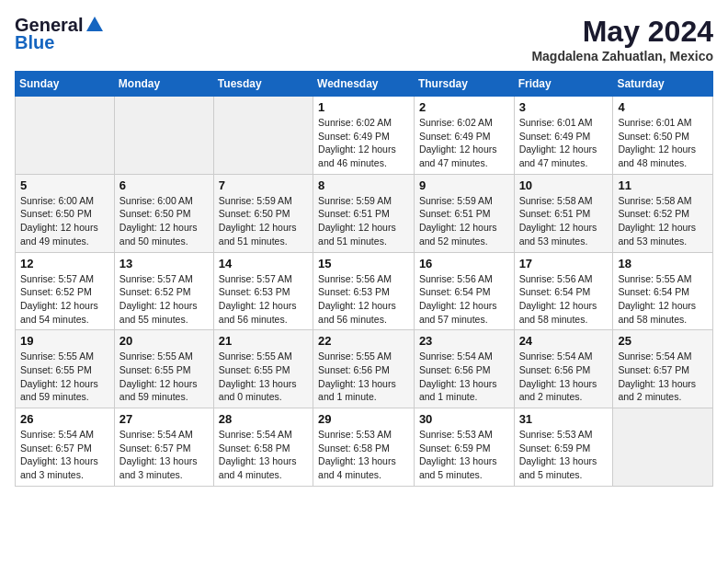  I want to click on calendar-cell: 29Sunrise: 5:53 AM Sunset: 6:58 PM Dayli…, so click(364, 447).